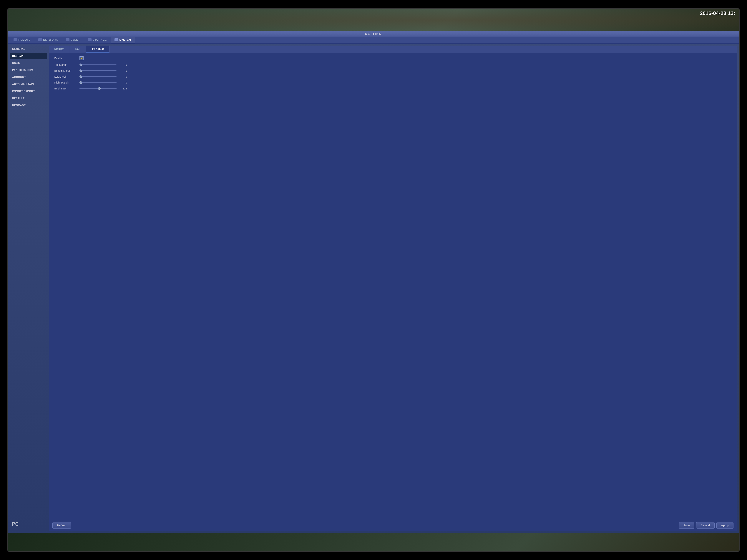 The image size is (747, 560). What do you see at coordinates (123, 65) in the screenshot?
I see `top-margin-value: 0` at bounding box center [123, 65].